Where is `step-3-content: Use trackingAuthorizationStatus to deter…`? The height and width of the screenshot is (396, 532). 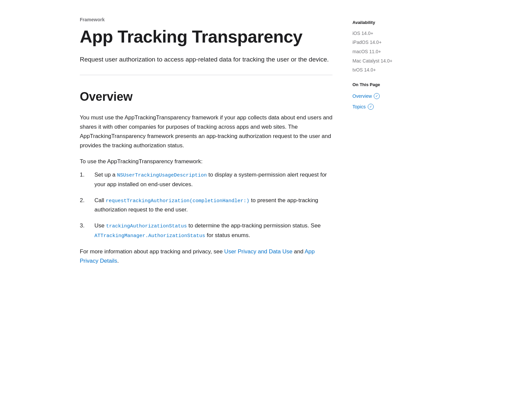 step-3-content: Use trackingAuthorizationStatus to deter… is located at coordinates (213, 231).